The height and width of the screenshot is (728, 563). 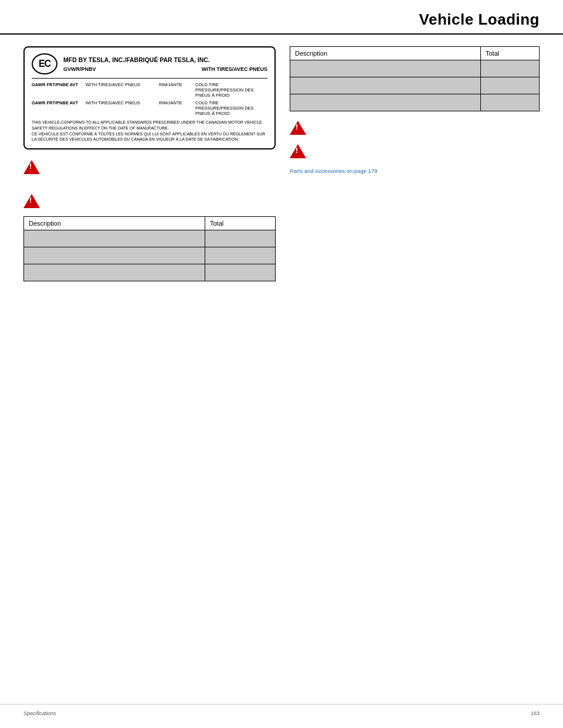 I want to click on tesla-label-box: EC MFD BY TESLA, INC./FABRIQUÉ PAR TESLA…, so click(x=150, y=98).